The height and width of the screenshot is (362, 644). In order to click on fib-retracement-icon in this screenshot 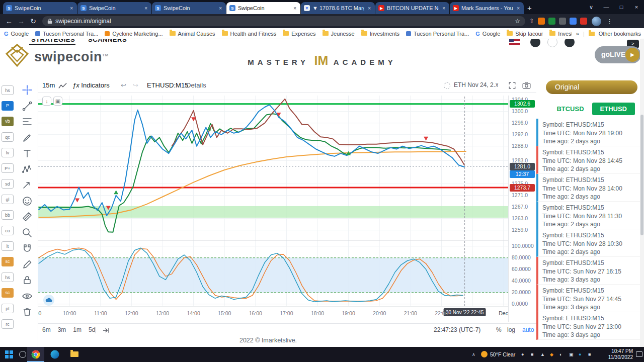, I will do `click(27, 122)`.